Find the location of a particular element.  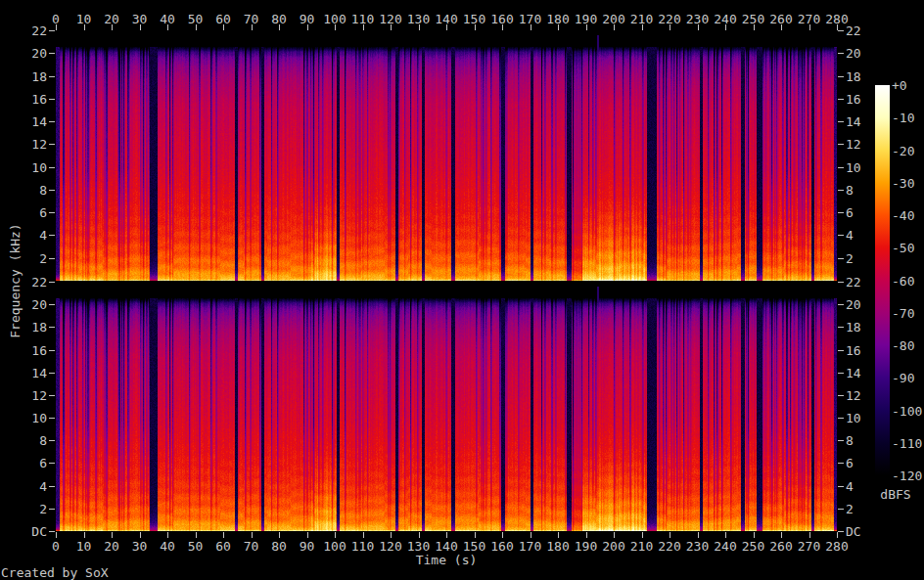

colorbar-tick-label: -50 is located at coordinates (908, 248).